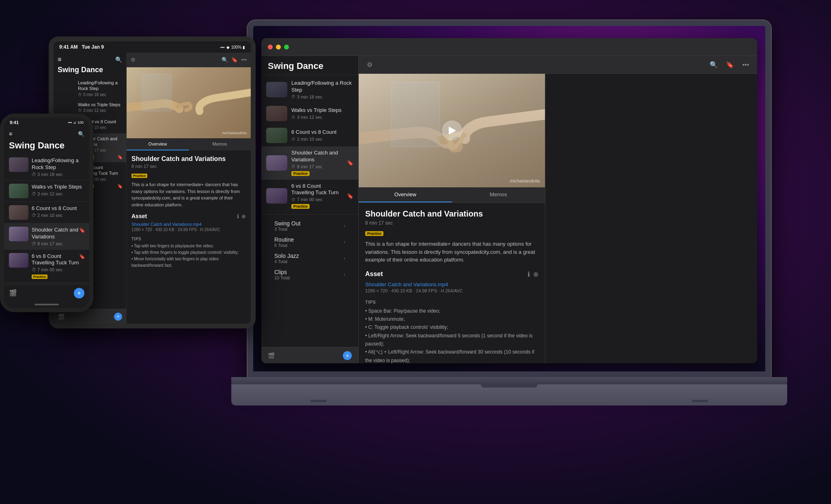 Image resolution: width=831 pixels, height=504 pixels. What do you see at coordinates (100, 105) in the screenshot?
I see `item-title: Walks vs Triple Steps` at bounding box center [100, 105].